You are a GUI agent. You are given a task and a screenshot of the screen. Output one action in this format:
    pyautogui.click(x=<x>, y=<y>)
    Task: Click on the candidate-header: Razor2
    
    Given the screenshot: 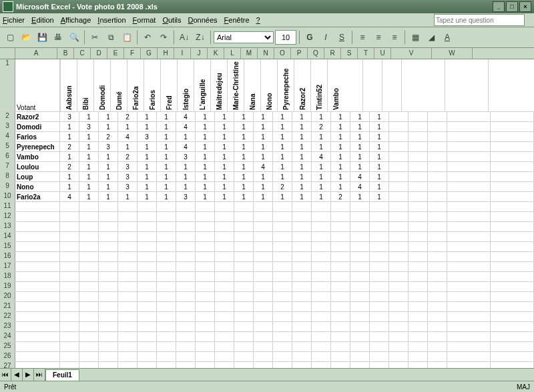 What is the action you would take?
    pyautogui.click(x=302, y=85)
    